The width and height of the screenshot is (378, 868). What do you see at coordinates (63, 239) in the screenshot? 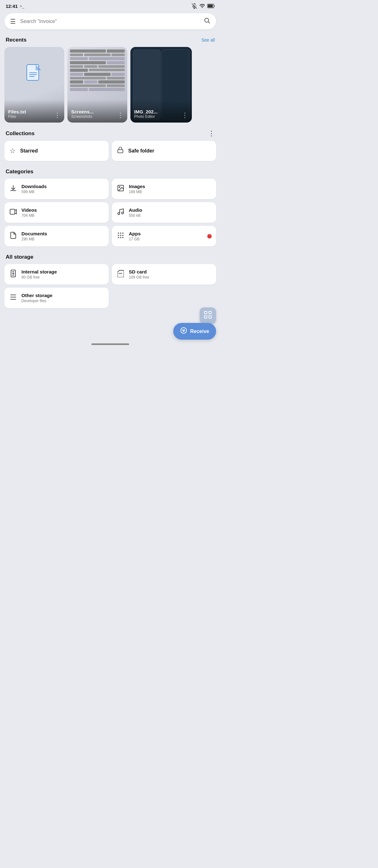
I see `category-size-documents: 290 MB` at bounding box center [63, 239].